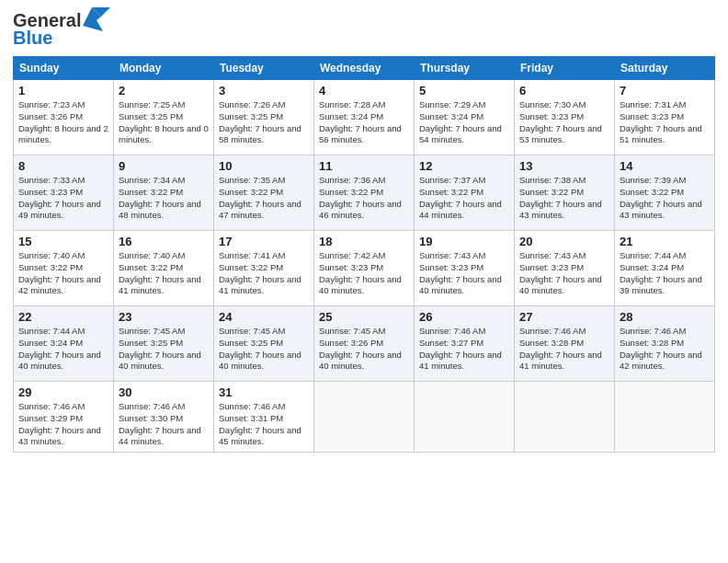  I want to click on calendar-cell: 18Sunrise: 7:42 AMSunset: 3:23 PMDayligh…, so click(364, 269).